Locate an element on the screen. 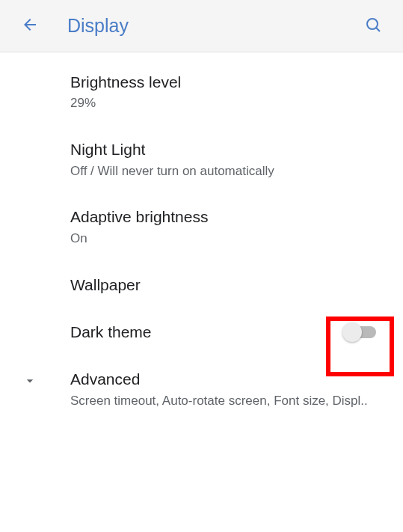 The height and width of the screenshot is (532, 403). brightness-level-item: Brightness level 29% is located at coordinates (202, 92).